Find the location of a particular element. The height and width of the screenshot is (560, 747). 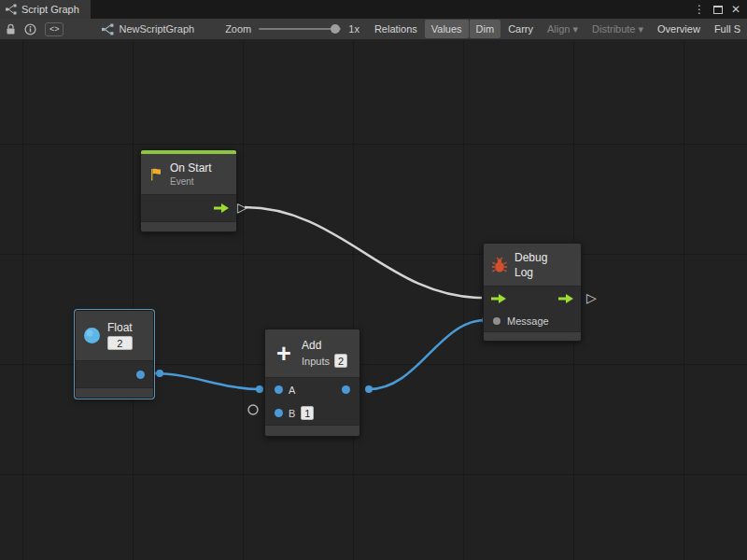

input-port-b is located at coordinates (278, 413).